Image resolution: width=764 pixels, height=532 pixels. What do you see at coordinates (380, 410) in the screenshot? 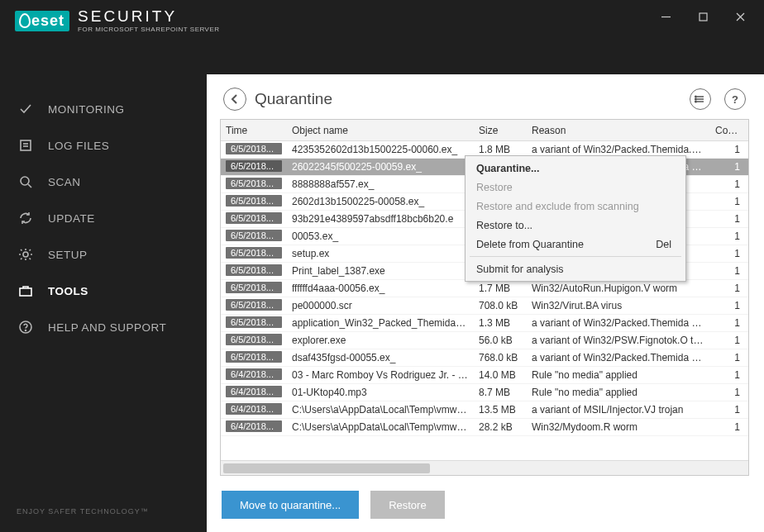
I see `object-cell: C:\Users\a\AppData\Local\Temp\vmware-...` at bounding box center [380, 410].